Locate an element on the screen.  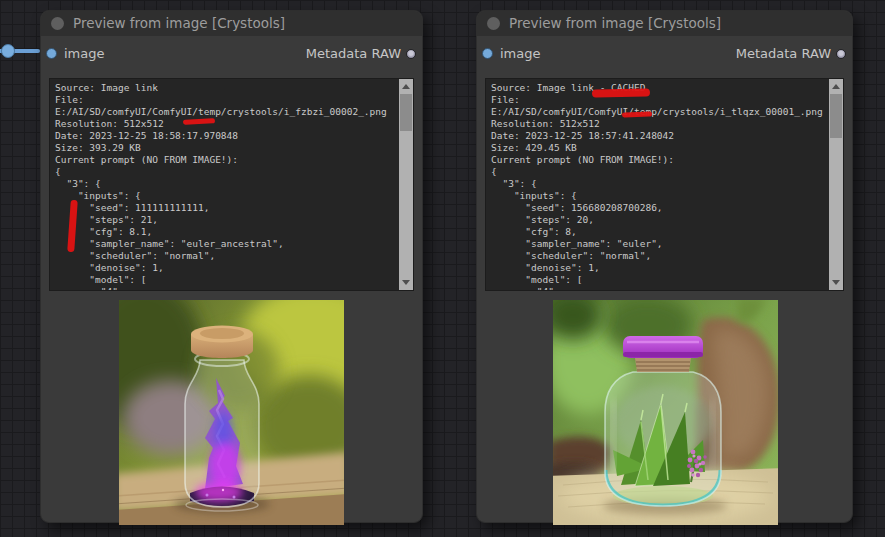
preview-image-jar-purple-crystal is located at coordinates (232, 412).